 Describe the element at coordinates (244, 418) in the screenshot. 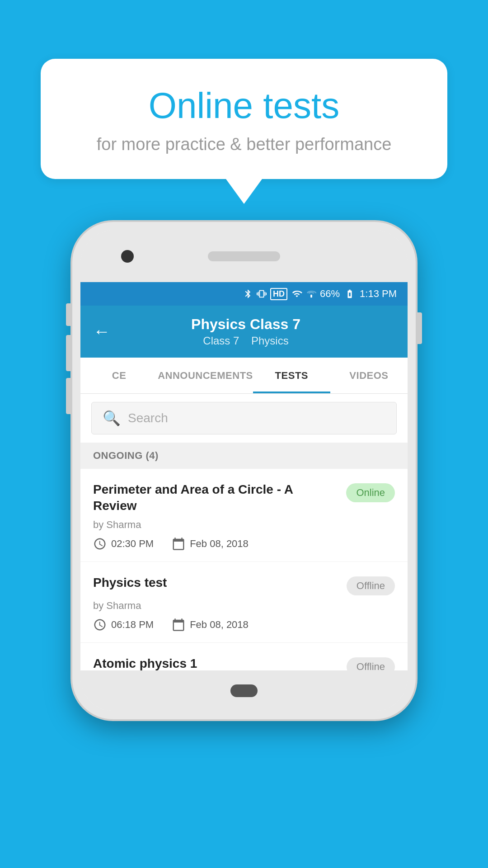

I see `search-bar: 🔍 Search` at that location.